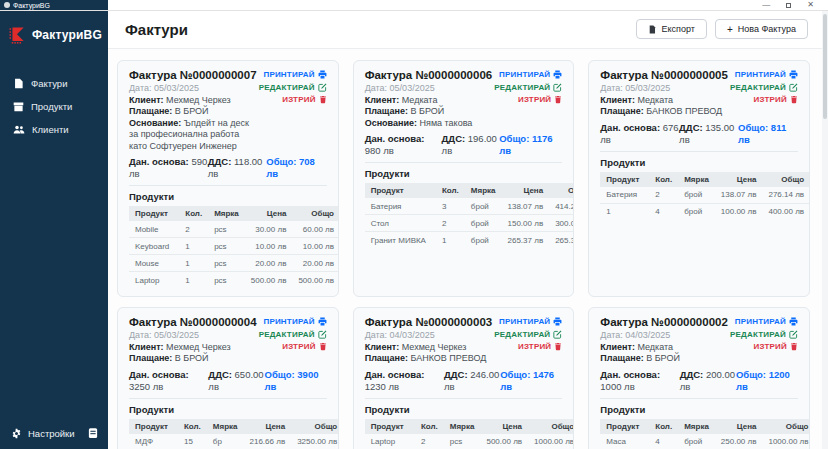 The image size is (828, 449). Describe the element at coordinates (54, 34) in the screenshot. I see `brand: ФактуриBG` at that location.